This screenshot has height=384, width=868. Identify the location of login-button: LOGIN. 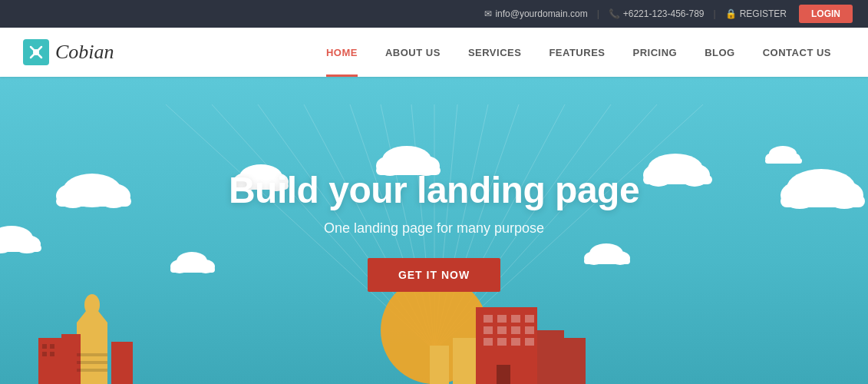
(826, 14).